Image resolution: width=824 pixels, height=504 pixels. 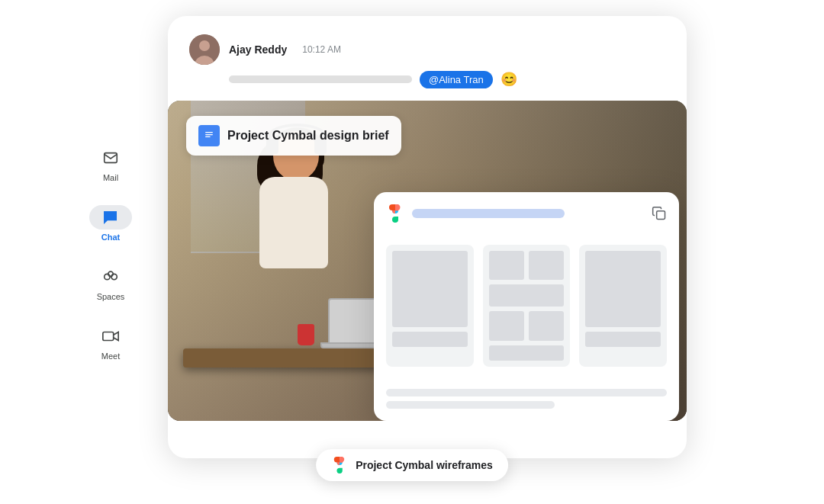 I want to click on message-emoji: 😊, so click(x=509, y=79).